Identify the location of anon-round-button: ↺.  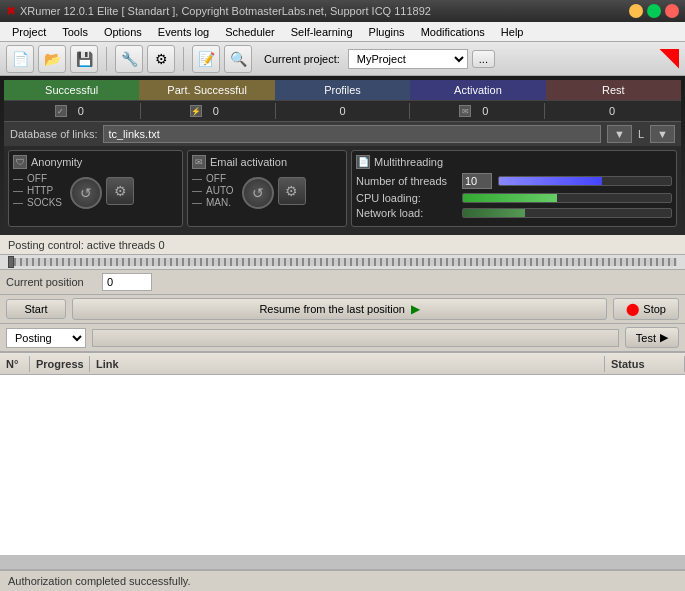
(86, 193).